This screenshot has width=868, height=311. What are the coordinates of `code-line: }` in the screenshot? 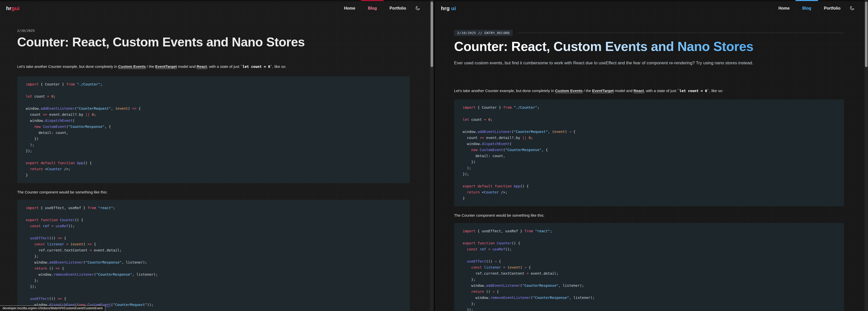 It's located at (649, 198).